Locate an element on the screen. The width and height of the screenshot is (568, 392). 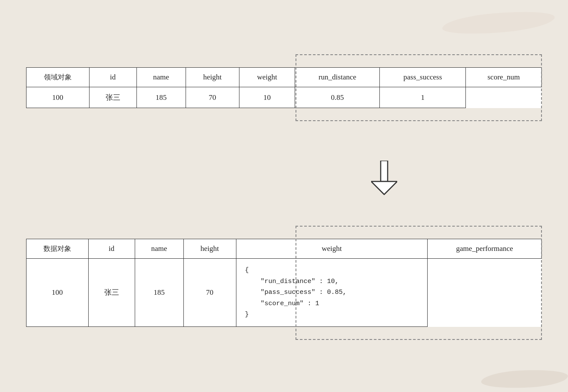
cell-name-bottom: 张三 is located at coordinates (111, 293).